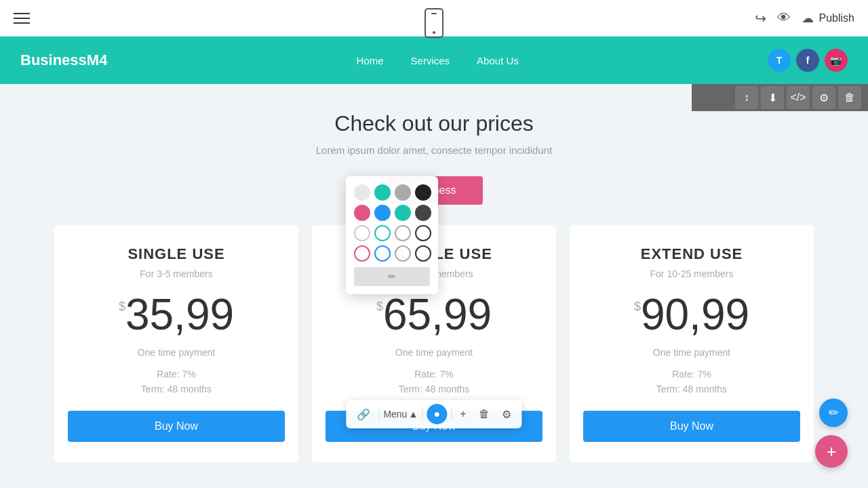 The height and width of the screenshot is (488, 868). Describe the element at coordinates (434, 414) in the screenshot. I see `floating-toolbar: 🔗 Menu ▲ ● + 🗑 ⚙` at that location.